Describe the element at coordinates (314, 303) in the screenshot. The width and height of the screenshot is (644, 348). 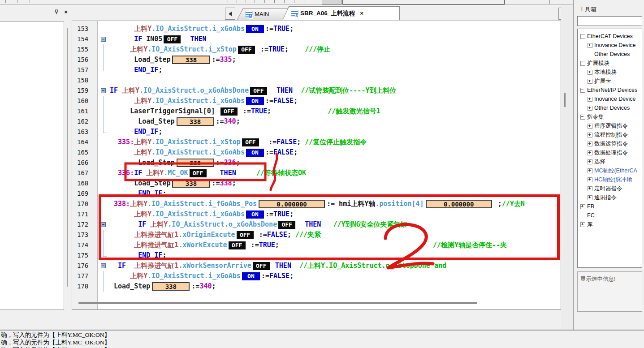
I see `horizontal-scrollbar` at that location.